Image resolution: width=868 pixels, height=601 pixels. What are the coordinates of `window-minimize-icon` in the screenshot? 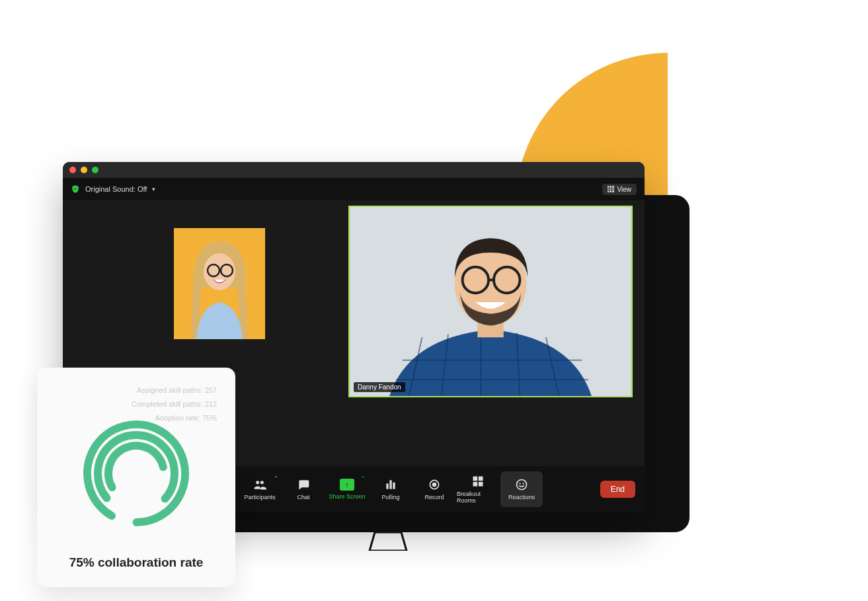 It's located at (84, 170).